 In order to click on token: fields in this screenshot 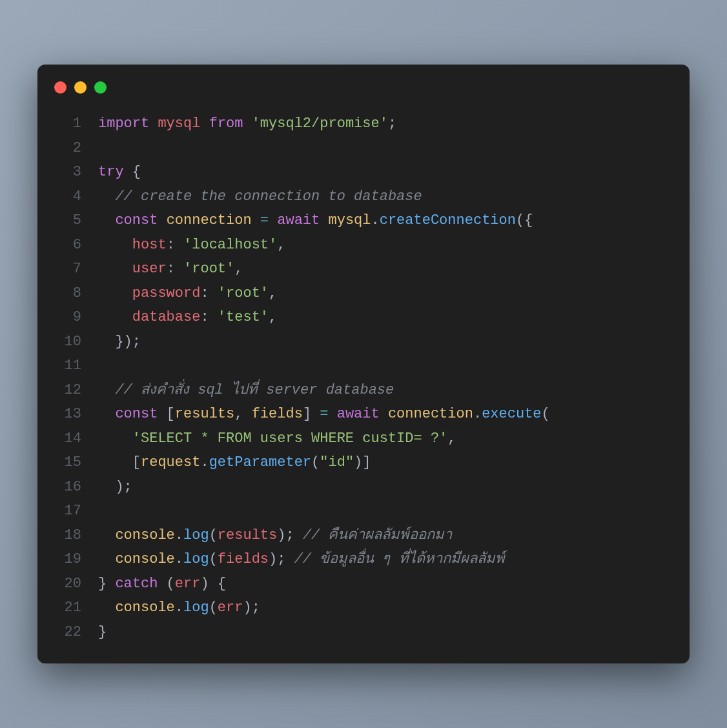, I will do `click(278, 414)`.